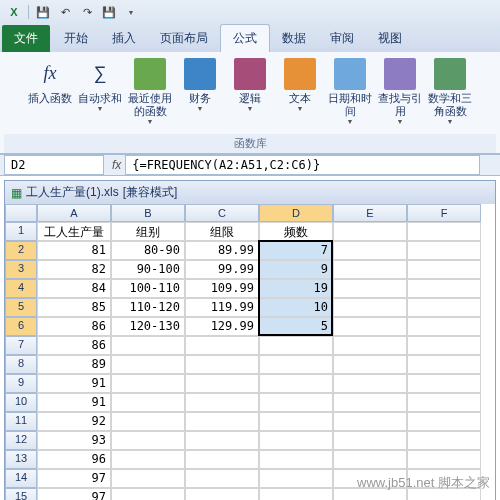  I want to click on cell-A15: 97, so click(74, 494).